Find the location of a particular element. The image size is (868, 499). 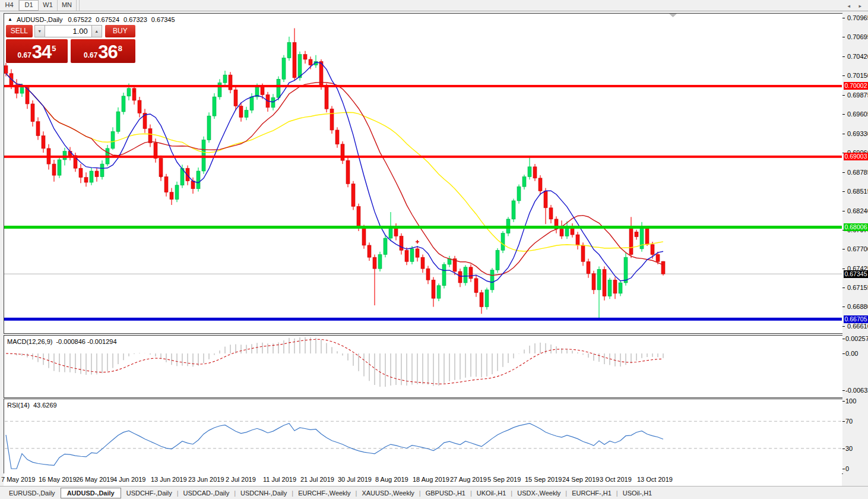

buy-price-prefix: 0.67 is located at coordinates (90, 55).